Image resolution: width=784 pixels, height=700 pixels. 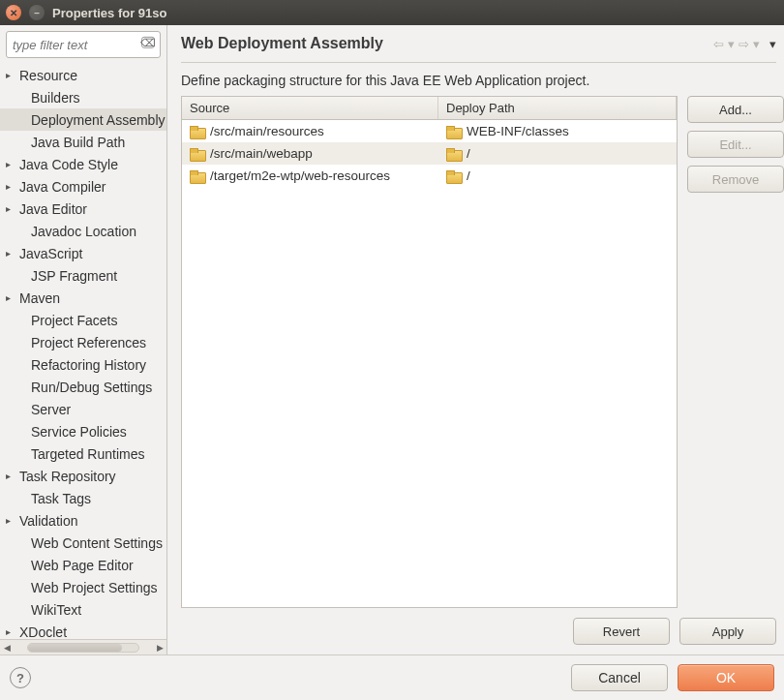 What do you see at coordinates (83, 542) in the screenshot?
I see `sidebar-item: Web Content Settings` at bounding box center [83, 542].